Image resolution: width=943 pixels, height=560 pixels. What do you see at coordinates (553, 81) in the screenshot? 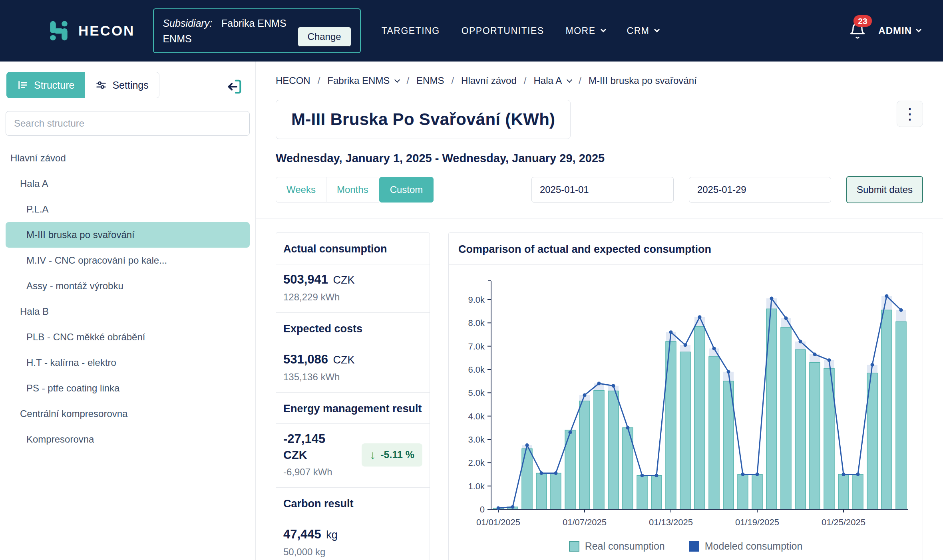
I see `breadcrumb-item: Hala A` at bounding box center [553, 81].